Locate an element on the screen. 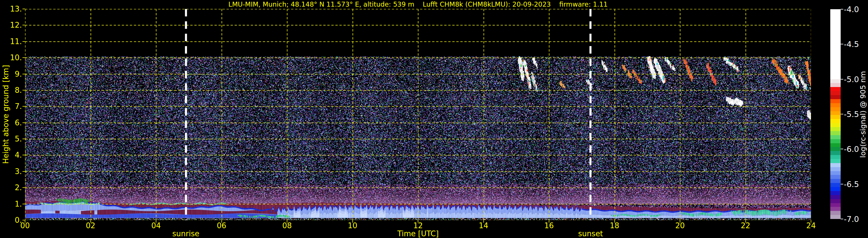 This screenshot has width=868, height=238. colorbar-tick-label: -4.0 is located at coordinates (851, 9).